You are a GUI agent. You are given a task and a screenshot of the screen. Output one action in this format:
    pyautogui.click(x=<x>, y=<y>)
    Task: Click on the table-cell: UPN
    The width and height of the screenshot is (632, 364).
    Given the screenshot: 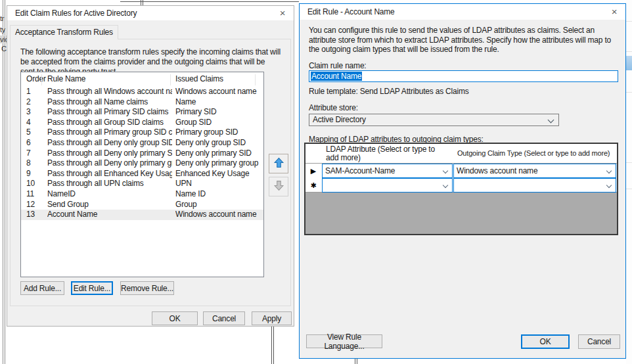 What is the action you would take?
    pyautogui.click(x=218, y=184)
    